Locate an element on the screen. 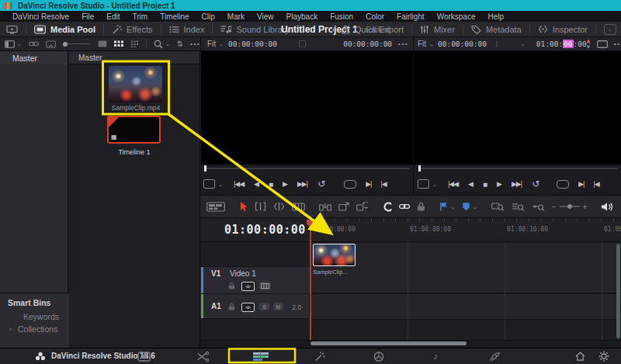 This screenshot has width=621, height=364. trim-edit-mode-icon is located at coordinates (261, 206).